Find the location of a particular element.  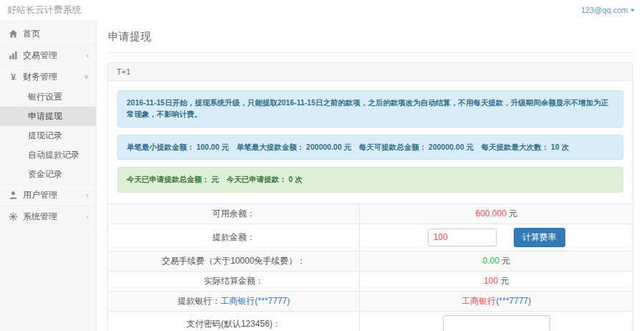

today-summary-alert: 今天已申请提款总金额： 元 今天已申请提款： 0 次 is located at coordinates (371, 180).